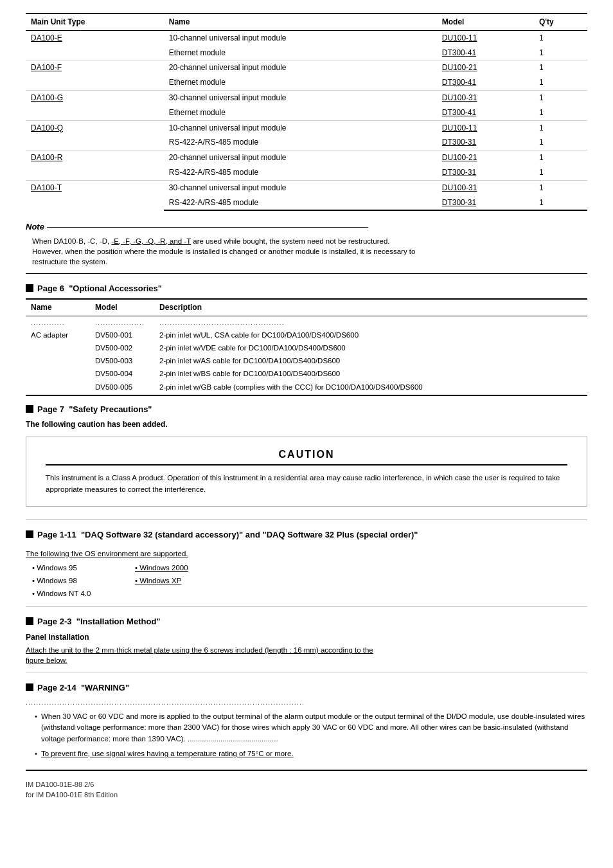  I want to click on note-section: Note When DA100-B, -C, -D, -E, -F, -G, -…, so click(306, 247).